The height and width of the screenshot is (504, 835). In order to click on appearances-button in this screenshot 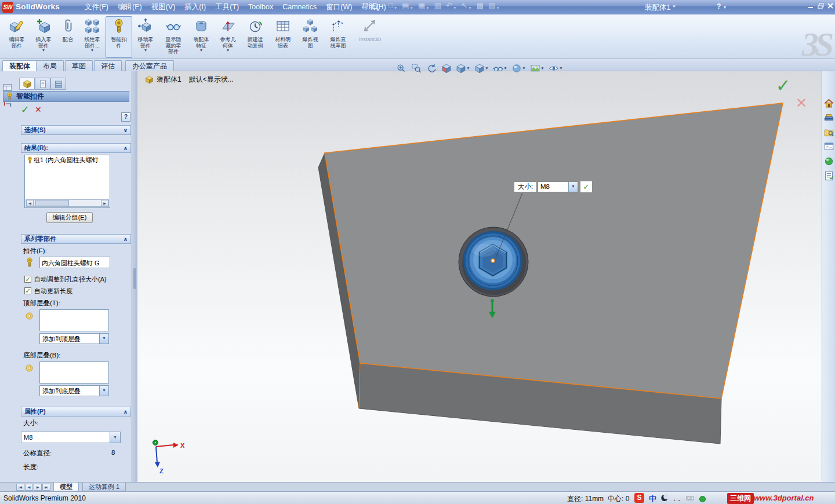, I will do `click(829, 161)`.